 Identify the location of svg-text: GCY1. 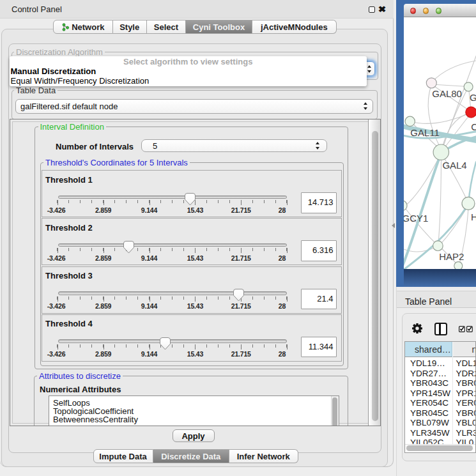
(416, 219).